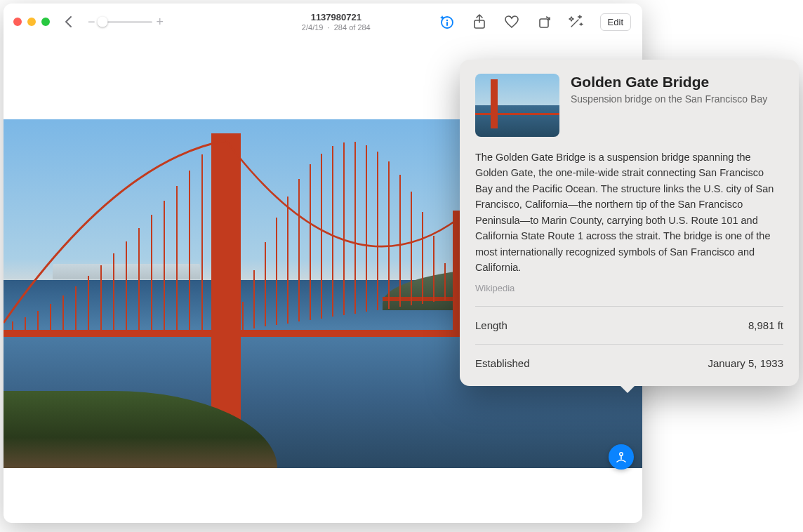 The width and height of the screenshot is (803, 532). I want to click on minimize-window-button, so click(32, 22).